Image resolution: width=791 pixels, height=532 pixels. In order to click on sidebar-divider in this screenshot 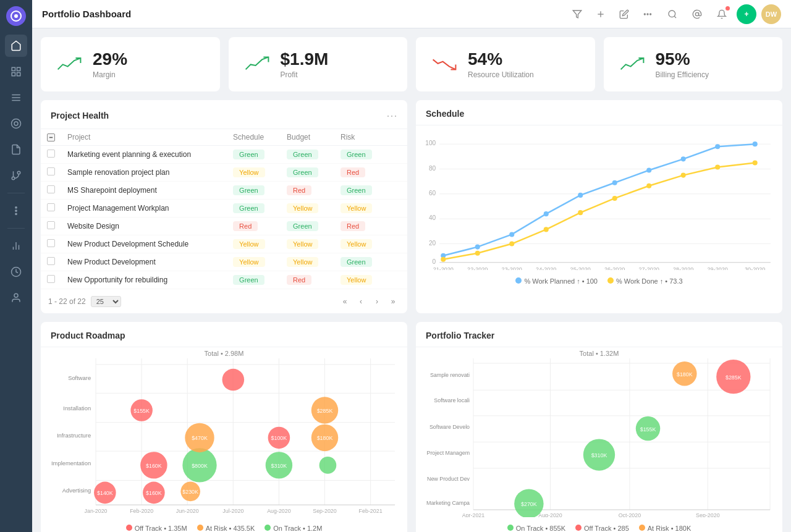, I will do `click(16, 193)`.